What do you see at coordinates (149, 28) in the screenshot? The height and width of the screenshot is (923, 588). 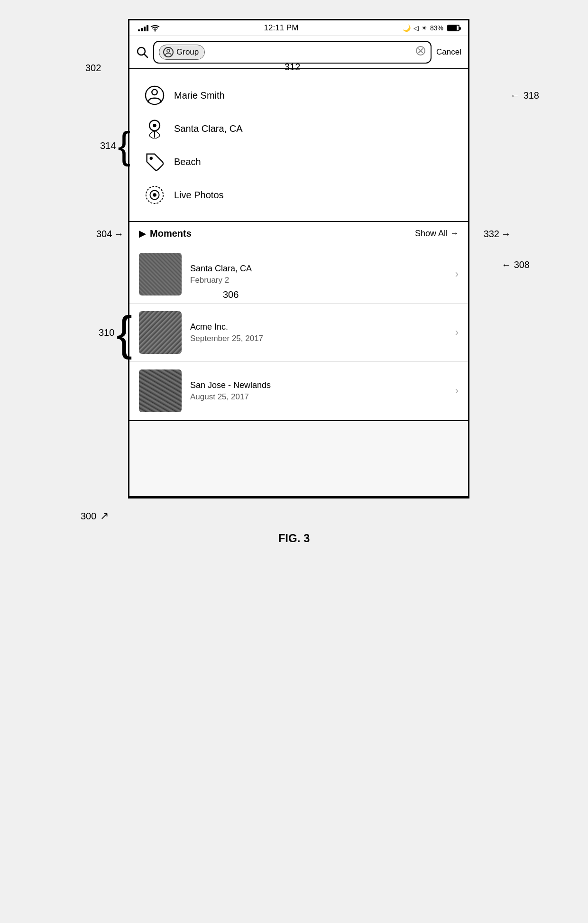 I see `status-left` at bounding box center [149, 28].